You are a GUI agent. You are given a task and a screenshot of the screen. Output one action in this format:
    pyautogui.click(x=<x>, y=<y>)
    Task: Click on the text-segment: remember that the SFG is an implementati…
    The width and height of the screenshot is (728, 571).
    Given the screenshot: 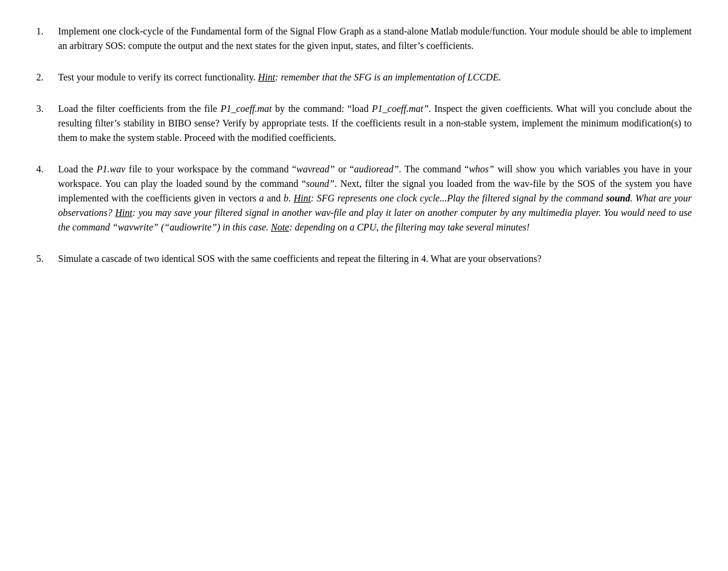 What is the action you would take?
    pyautogui.click(x=391, y=77)
    